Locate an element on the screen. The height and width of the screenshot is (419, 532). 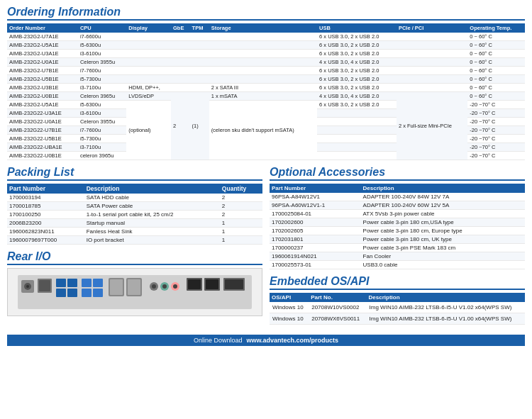
table-cell: 1700025573-01 is located at coordinates (315, 265).